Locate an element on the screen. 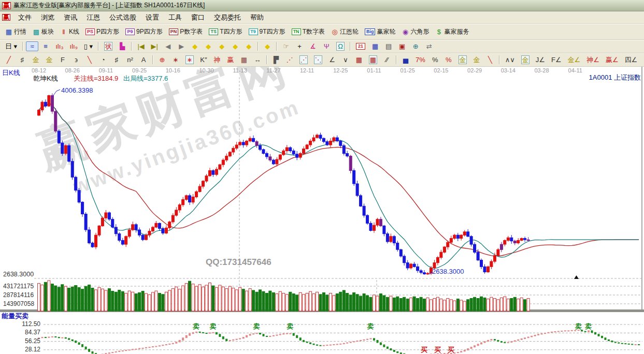  red-grid-box-button: ▦ is located at coordinates (373, 60).